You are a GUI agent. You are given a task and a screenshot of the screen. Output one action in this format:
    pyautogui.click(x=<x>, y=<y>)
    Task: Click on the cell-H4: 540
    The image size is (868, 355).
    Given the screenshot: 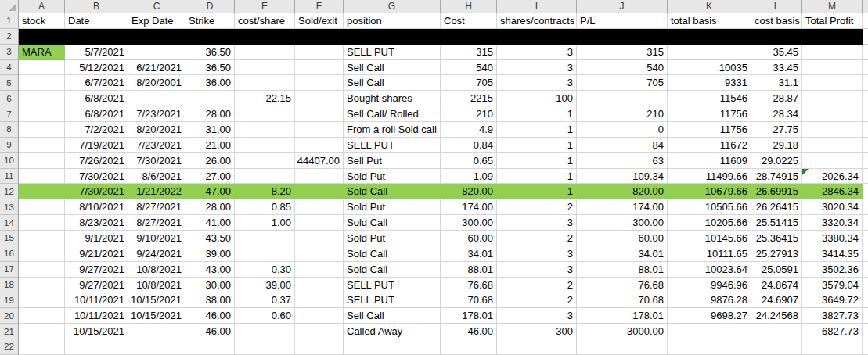 What is the action you would take?
    pyautogui.click(x=469, y=68)
    